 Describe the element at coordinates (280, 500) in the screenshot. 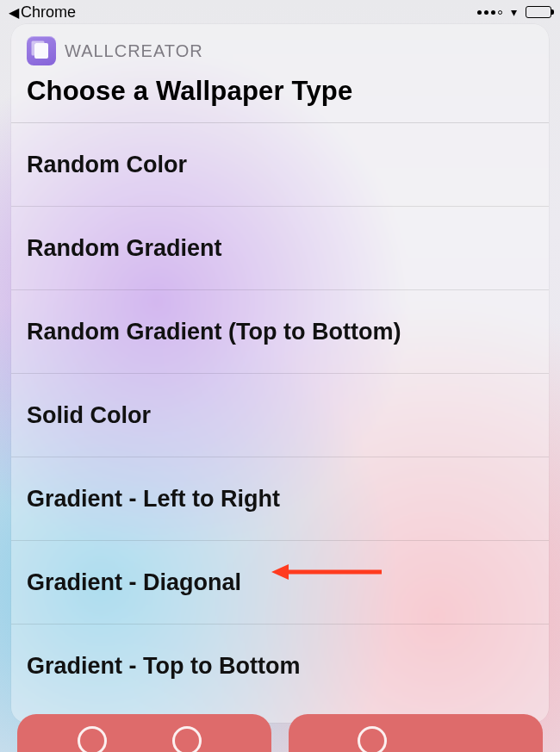

I see `option-gradient-left-right: Gradient - Left to Right` at that location.